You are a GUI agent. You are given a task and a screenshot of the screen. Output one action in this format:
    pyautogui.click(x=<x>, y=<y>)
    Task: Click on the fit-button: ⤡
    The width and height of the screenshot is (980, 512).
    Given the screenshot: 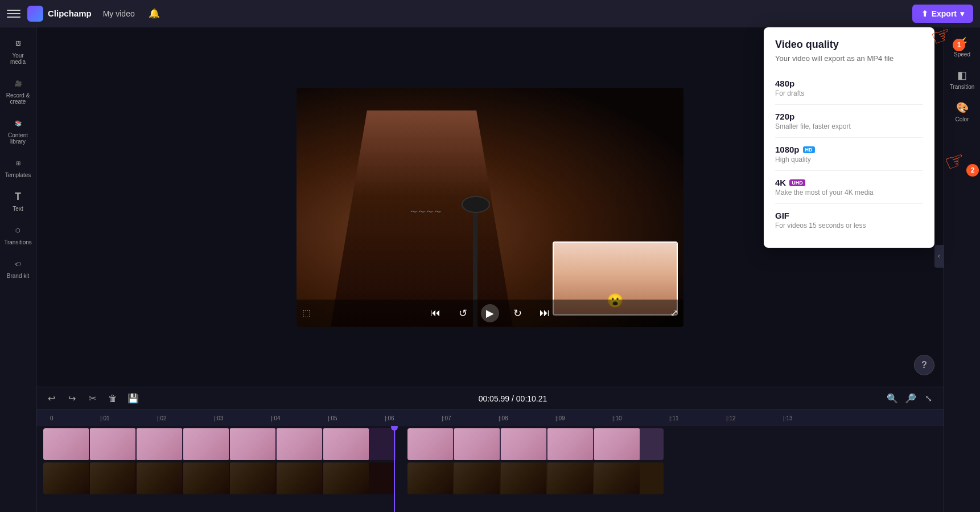 What is the action you would take?
    pyautogui.click(x=929, y=399)
    